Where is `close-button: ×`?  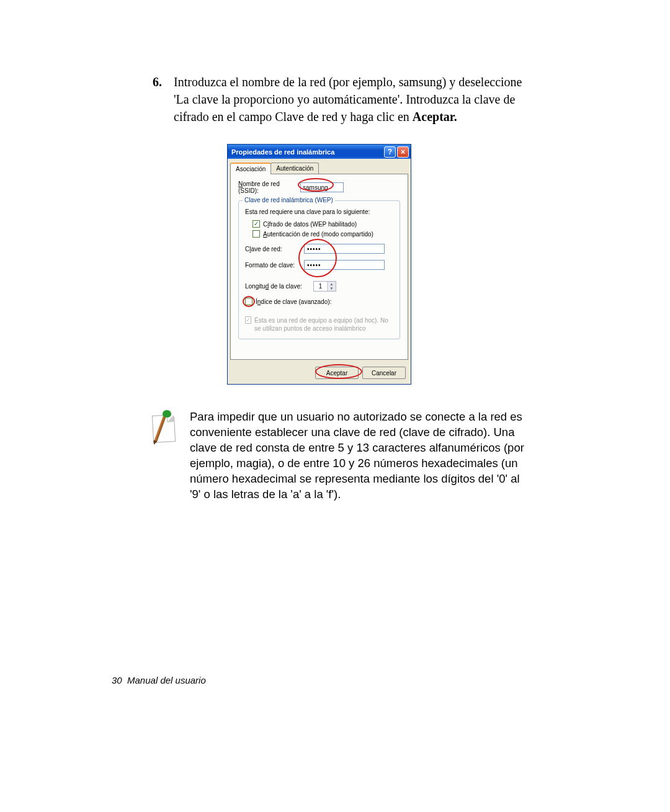 close-button: × is located at coordinates (403, 152).